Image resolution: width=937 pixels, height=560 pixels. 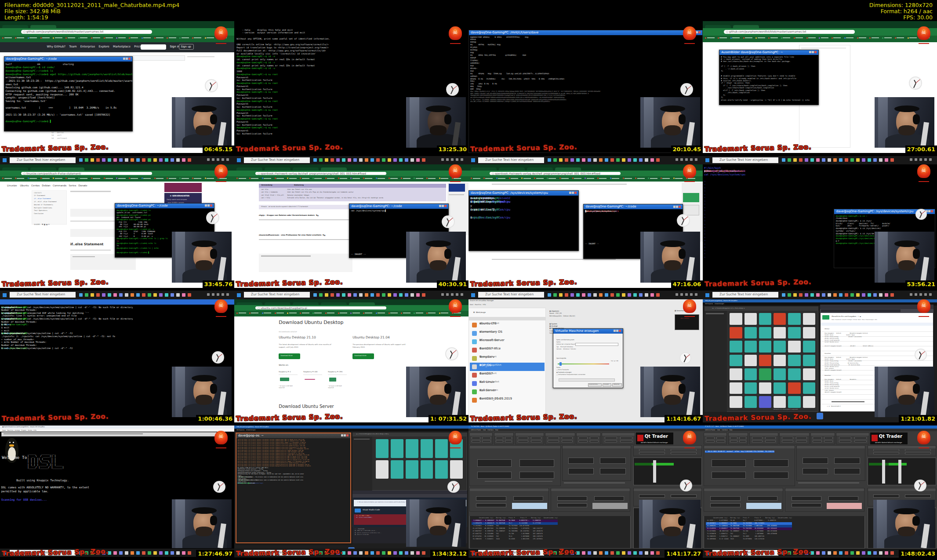 I want to click on tux-beak, so click(x=11, y=446).